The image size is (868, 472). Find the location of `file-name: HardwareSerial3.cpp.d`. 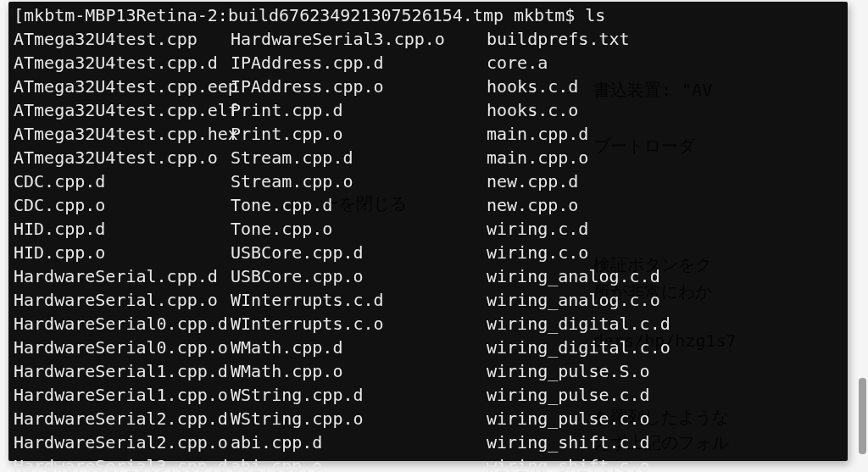

file-name: HardwareSerial3.cpp.d is located at coordinates (122, 463).